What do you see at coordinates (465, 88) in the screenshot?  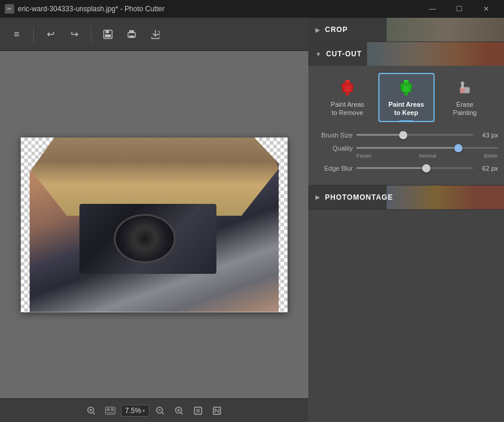 I see `erase-painting-icon` at bounding box center [465, 88].